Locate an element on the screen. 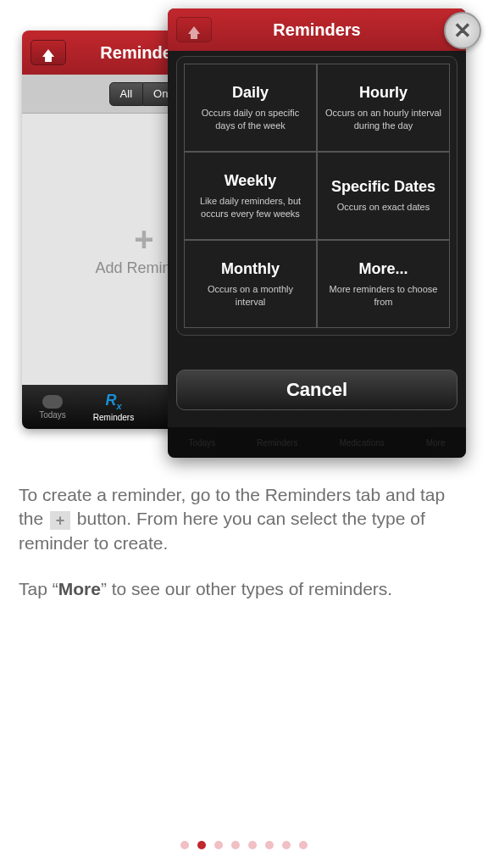 The height and width of the screenshot is (868, 488). cancel-button: Cancel is located at coordinates (317, 390).